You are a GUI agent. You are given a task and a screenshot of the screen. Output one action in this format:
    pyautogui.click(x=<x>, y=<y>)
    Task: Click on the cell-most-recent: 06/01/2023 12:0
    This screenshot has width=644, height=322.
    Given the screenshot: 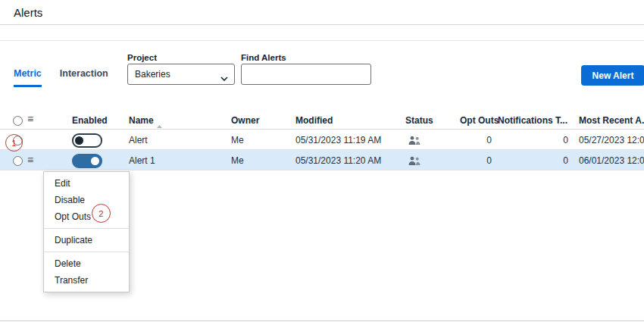 What is the action you would take?
    pyautogui.click(x=611, y=161)
    